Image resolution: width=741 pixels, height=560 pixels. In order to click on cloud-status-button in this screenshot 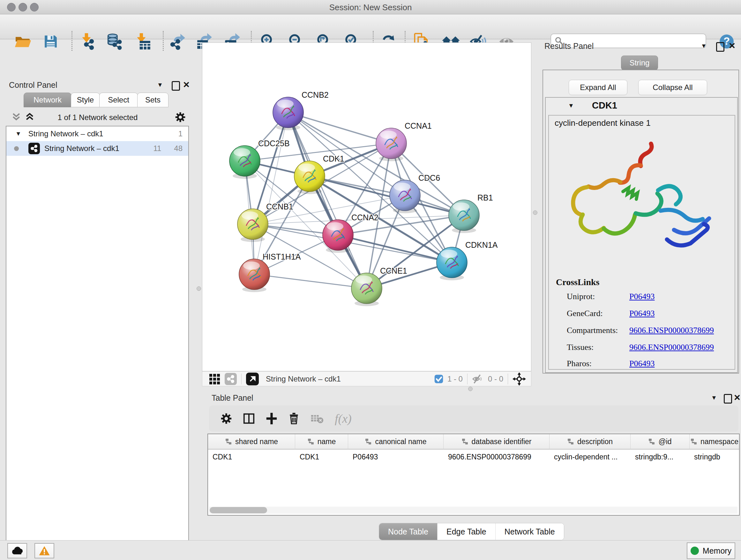, I will do `click(17, 551)`.